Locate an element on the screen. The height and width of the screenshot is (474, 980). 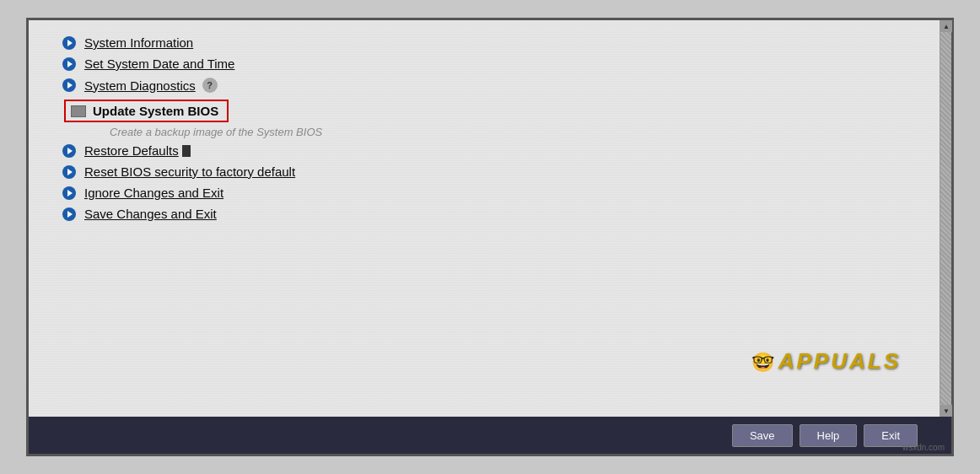
scrollbar: ▲ ▼ is located at coordinates (945, 218).